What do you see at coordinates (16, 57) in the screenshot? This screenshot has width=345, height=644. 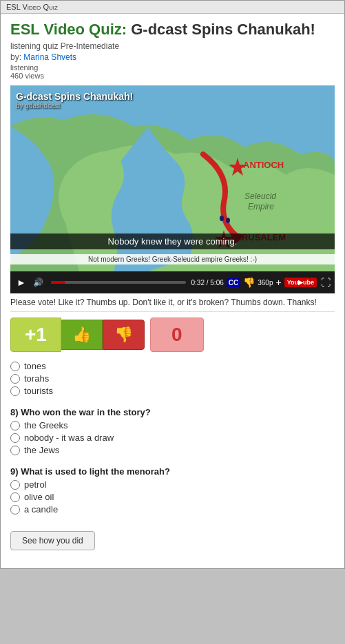 I see `by-label: by:` at bounding box center [16, 57].